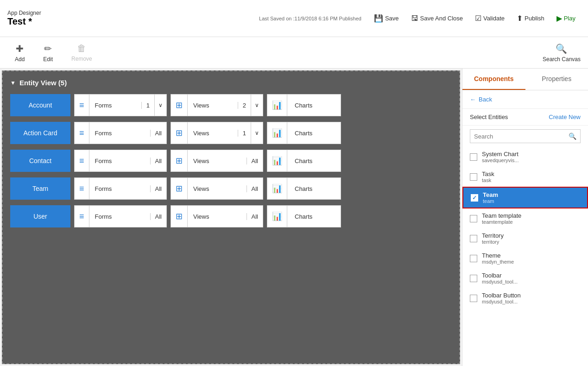 The width and height of the screenshot is (588, 366). What do you see at coordinates (379, 19) in the screenshot?
I see `save-icon: 💾` at bounding box center [379, 19].